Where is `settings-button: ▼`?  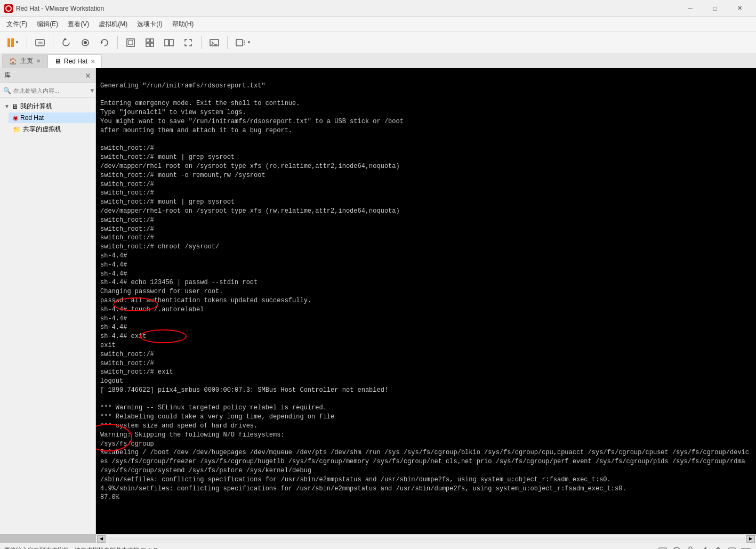 settings-button: ▼ is located at coordinates (243, 43).